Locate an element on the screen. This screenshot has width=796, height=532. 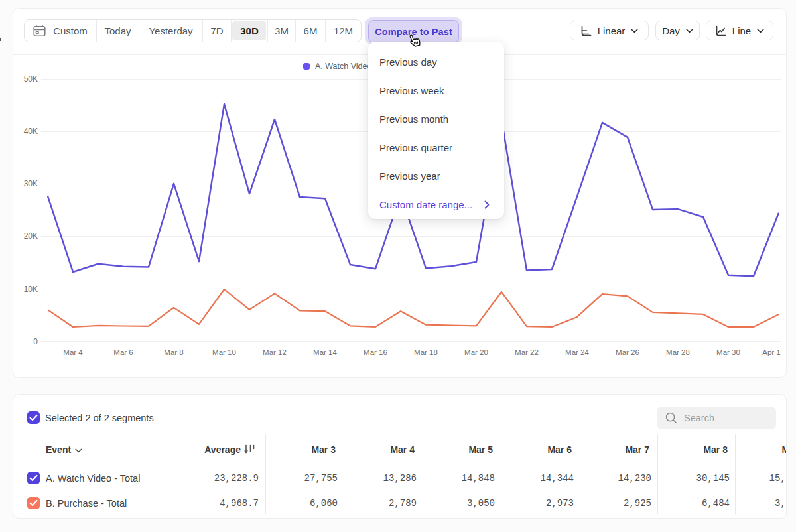
svg-text: Mar 26 is located at coordinates (628, 352).